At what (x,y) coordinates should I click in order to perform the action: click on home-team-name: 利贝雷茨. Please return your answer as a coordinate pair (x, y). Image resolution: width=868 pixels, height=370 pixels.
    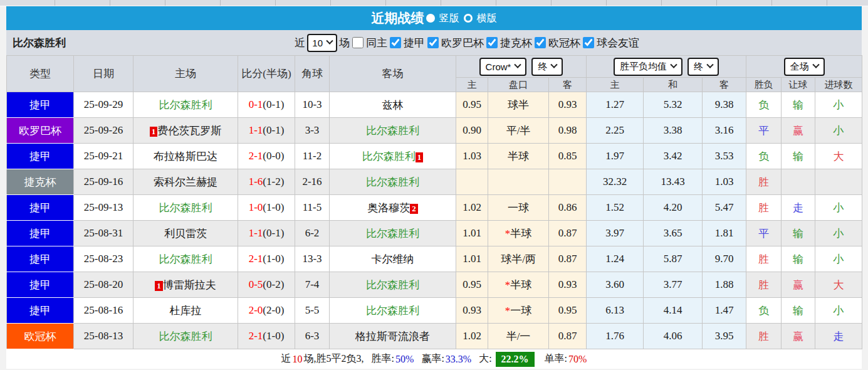
    Looking at the image, I should click on (186, 233).